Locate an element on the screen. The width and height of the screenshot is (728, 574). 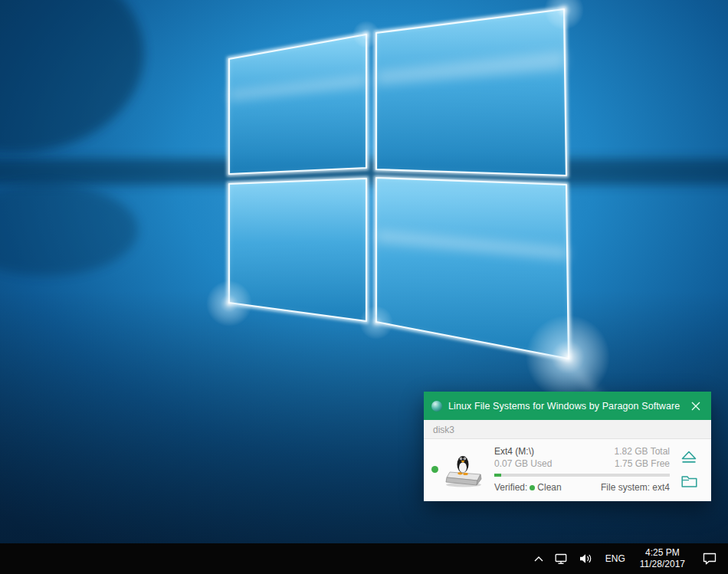
notification-header: Linux File Systems for Windows by Parago… is located at coordinates (567, 406).